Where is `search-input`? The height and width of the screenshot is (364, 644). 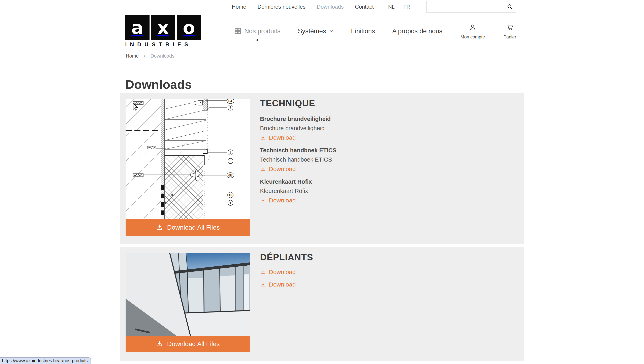
search-input is located at coordinates (465, 7).